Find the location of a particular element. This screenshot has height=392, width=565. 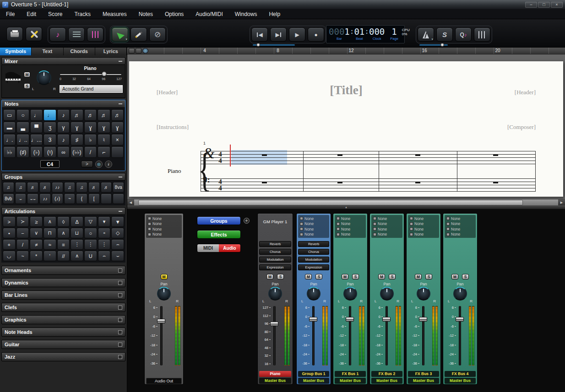

levels-button is located at coordinates (482, 35).